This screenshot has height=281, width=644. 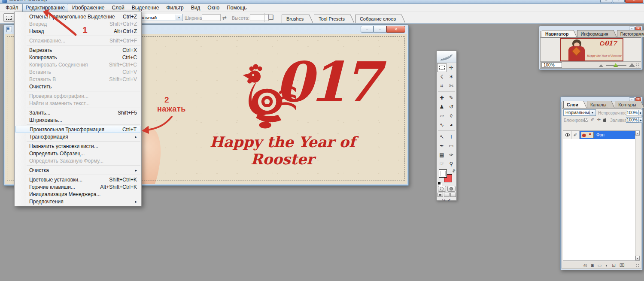 I want to click on dodge-tool-button: ◕, so click(x=451, y=124).